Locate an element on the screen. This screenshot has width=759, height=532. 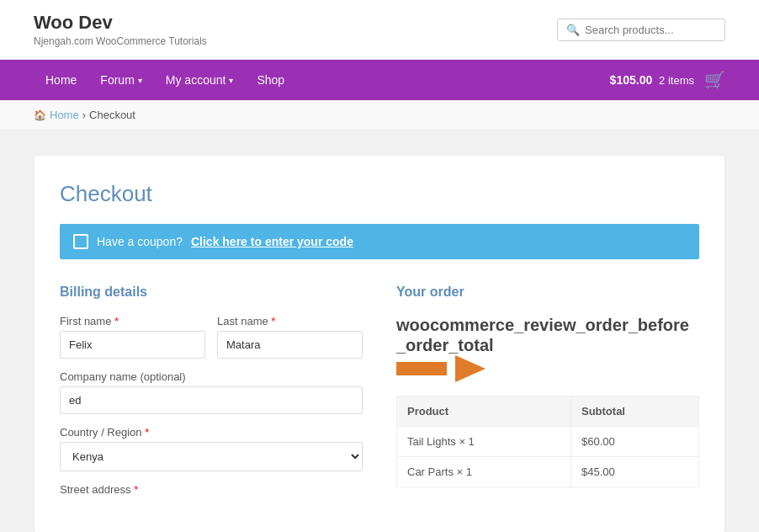
cart-count: 2 items is located at coordinates (677, 81).